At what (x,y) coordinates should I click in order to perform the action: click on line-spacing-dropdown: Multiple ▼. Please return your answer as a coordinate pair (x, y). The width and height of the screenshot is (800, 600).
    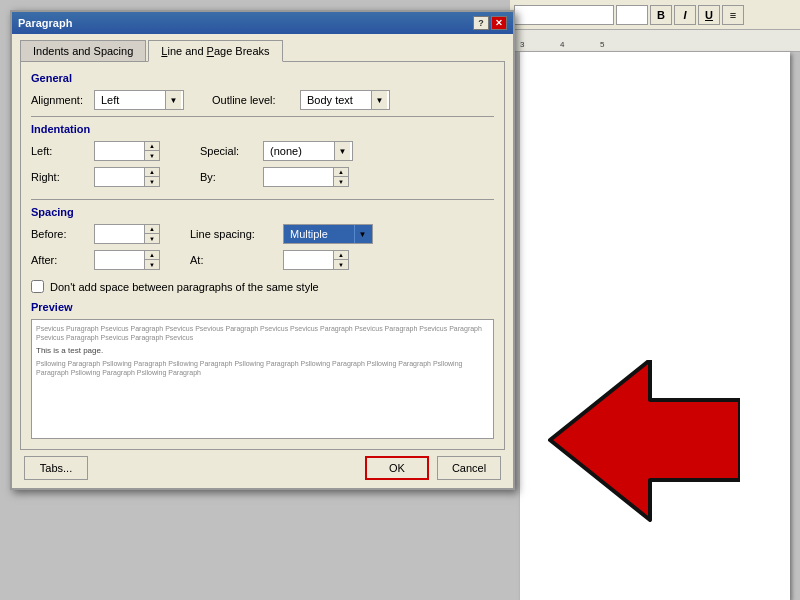
    Looking at the image, I should click on (328, 234).